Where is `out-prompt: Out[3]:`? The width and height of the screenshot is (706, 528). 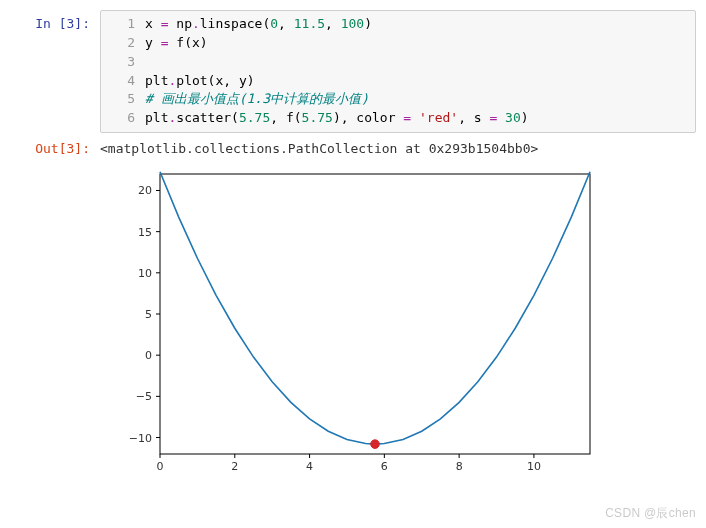 out-prompt: Out[3]: is located at coordinates (55, 146).